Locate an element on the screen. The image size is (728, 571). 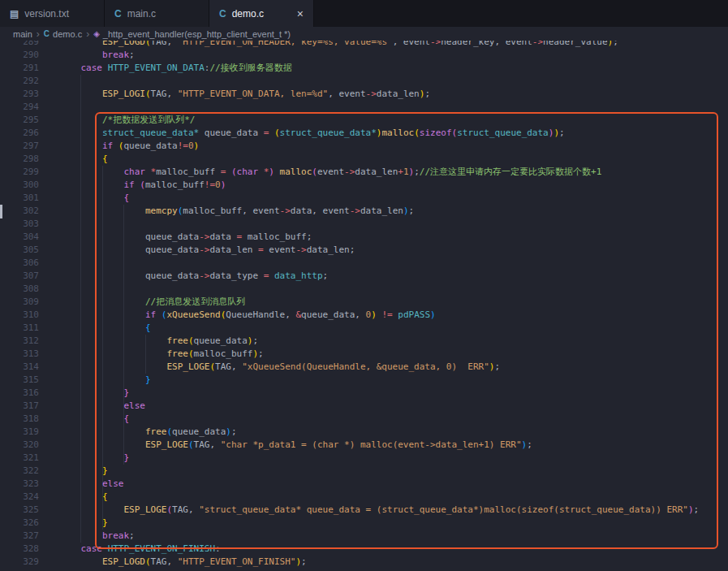
line-number: 313 is located at coordinates (19, 354).